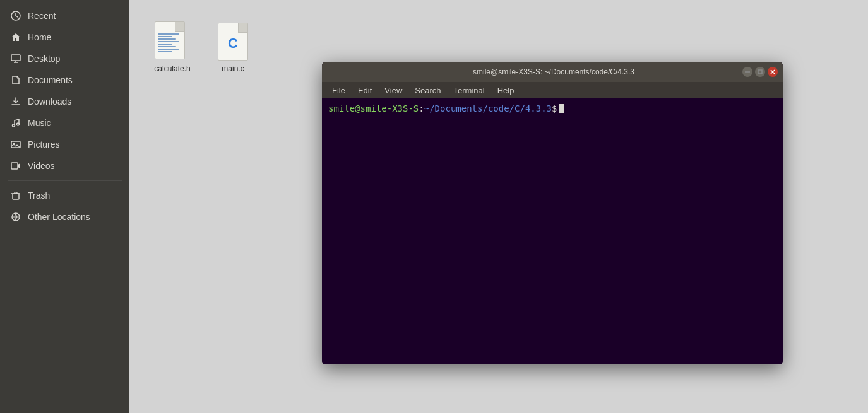 The image size is (868, 413). Describe the element at coordinates (64, 37) in the screenshot. I see `sidebar-item-home: Home` at that location.